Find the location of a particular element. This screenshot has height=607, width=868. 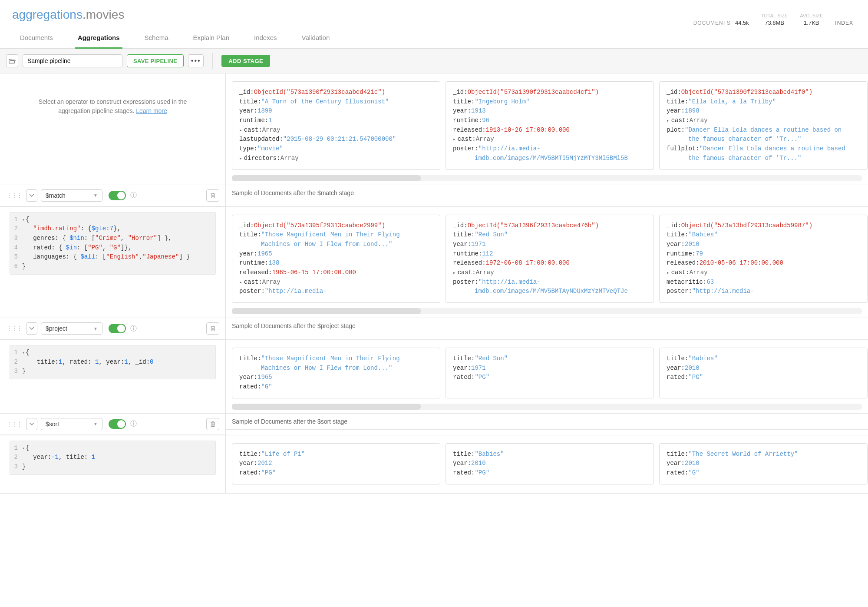

avg-size-value: 1.7KB is located at coordinates (811, 23).